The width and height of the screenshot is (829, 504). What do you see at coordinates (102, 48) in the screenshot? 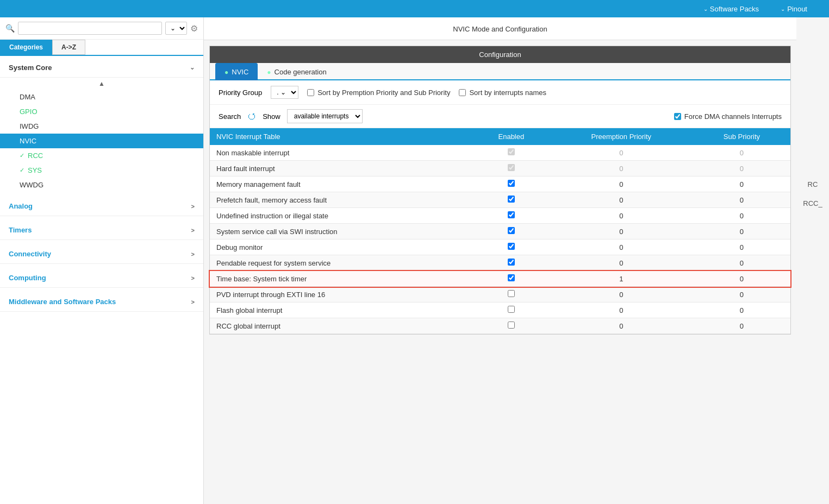
I see `sidebar-tabs: Categories A->Z` at bounding box center [102, 48].